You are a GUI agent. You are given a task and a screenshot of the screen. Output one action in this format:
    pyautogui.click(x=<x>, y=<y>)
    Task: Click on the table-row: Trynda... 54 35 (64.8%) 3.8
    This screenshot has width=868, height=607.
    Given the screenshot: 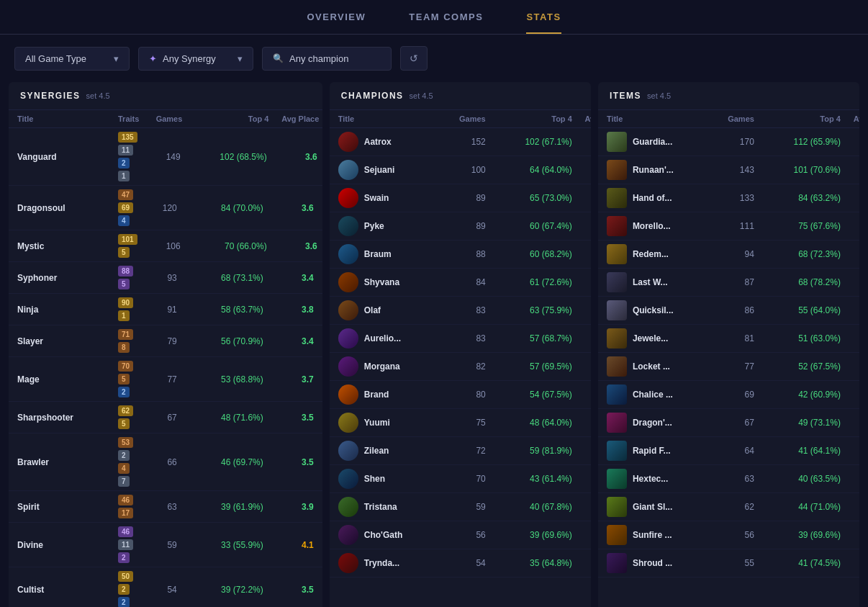 What is the action you would take?
    pyautogui.click(x=461, y=563)
    